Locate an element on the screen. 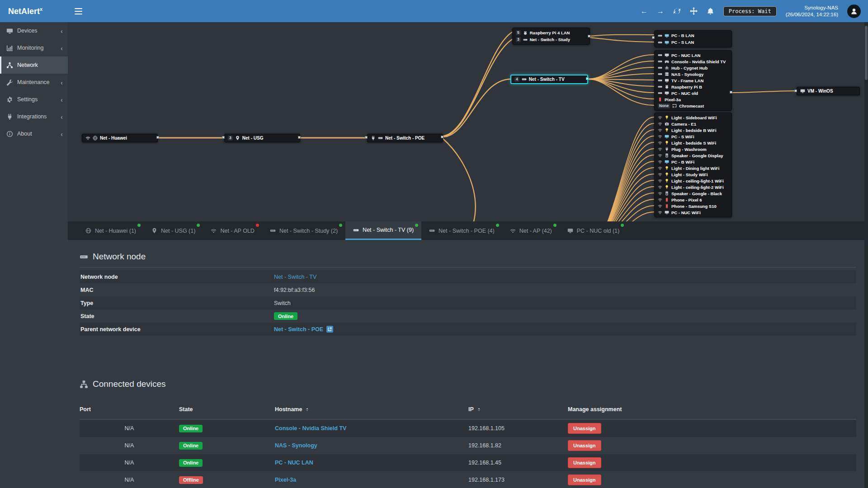  tab-net-ap: Net - AP (42) is located at coordinates (531, 230).